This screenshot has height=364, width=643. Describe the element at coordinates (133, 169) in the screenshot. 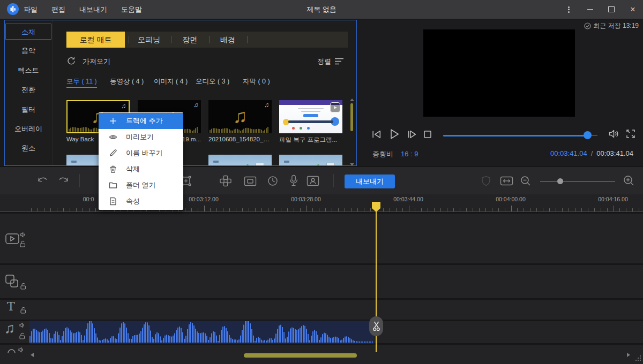

I see `context-menu-label: 삭제` at that location.